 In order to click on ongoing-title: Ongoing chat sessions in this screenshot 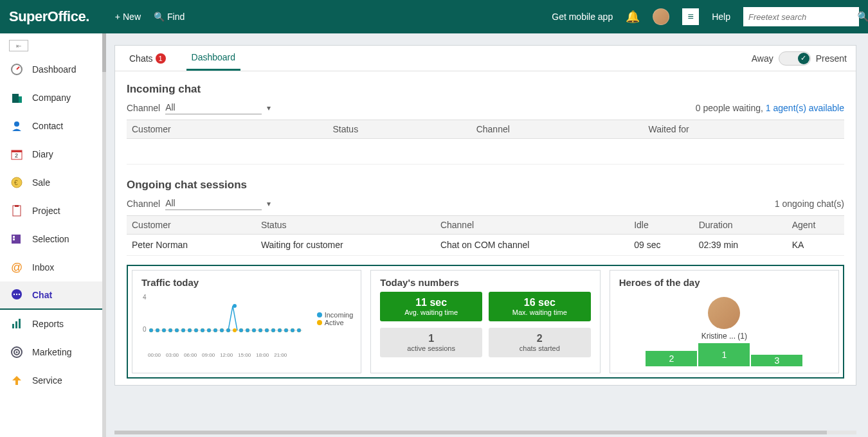, I will do `click(485, 185)`.